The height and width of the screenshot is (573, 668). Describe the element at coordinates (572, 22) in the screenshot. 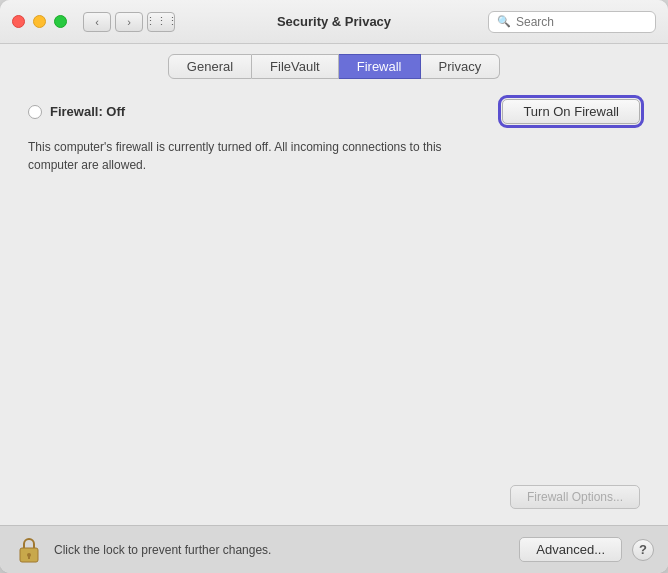

I see `search-box: 🔍` at that location.